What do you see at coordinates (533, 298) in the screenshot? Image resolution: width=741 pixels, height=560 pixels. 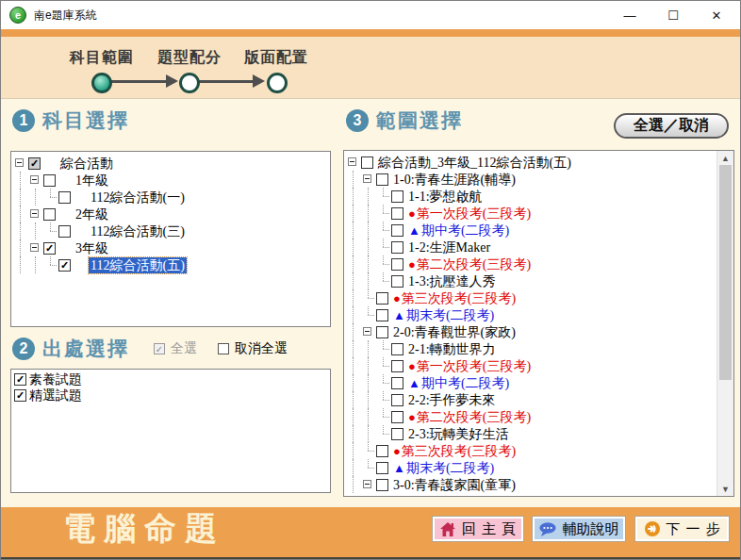 I see `tree-row: ●第三次段考(三段考)` at bounding box center [533, 298].